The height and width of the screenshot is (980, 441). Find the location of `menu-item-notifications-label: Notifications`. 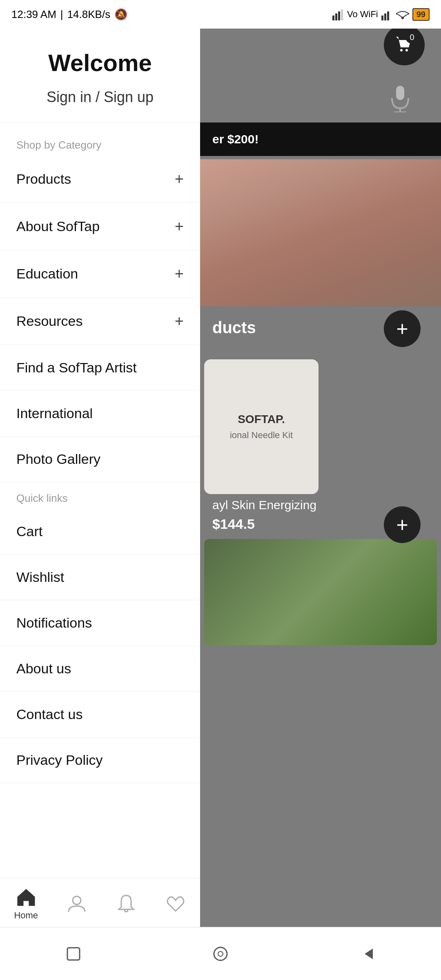

menu-item-notifications-label: Notifications is located at coordinates (54, 623).